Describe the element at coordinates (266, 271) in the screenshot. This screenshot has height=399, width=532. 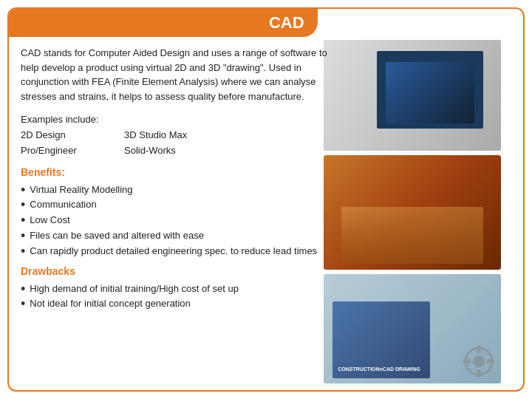
I see `drawbacks-title: Drawbacks` at that location.